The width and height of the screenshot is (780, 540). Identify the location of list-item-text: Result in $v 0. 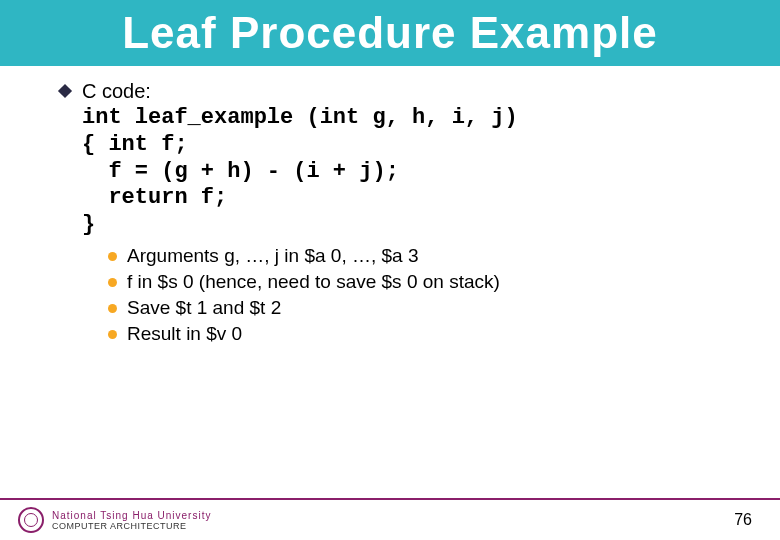
(184, 334).